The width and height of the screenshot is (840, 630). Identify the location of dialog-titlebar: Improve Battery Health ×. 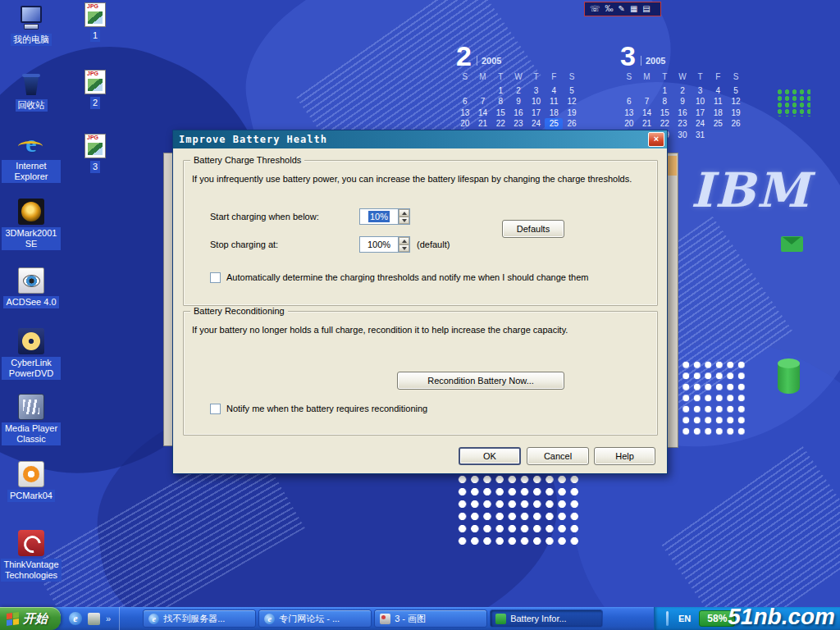
(420, 139).